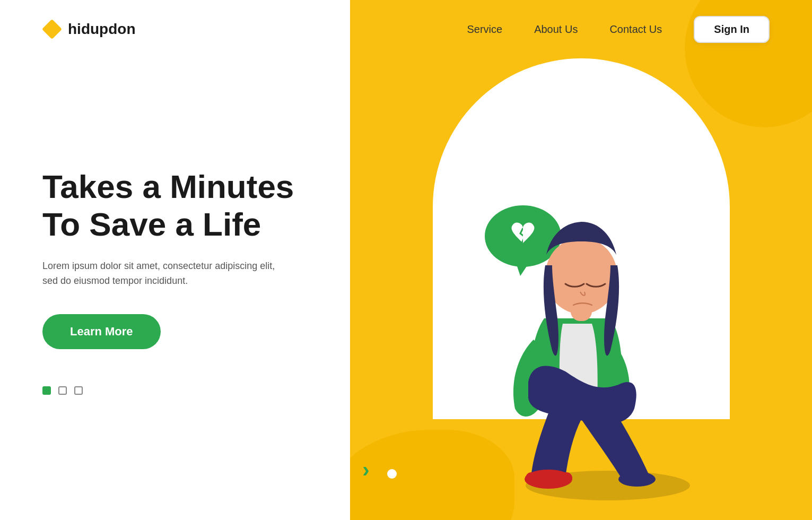  What do you see at coordinates (366, 470) in the screenshot?
I see `chevron-right-icon: ›` at bounding box center [366, 470].